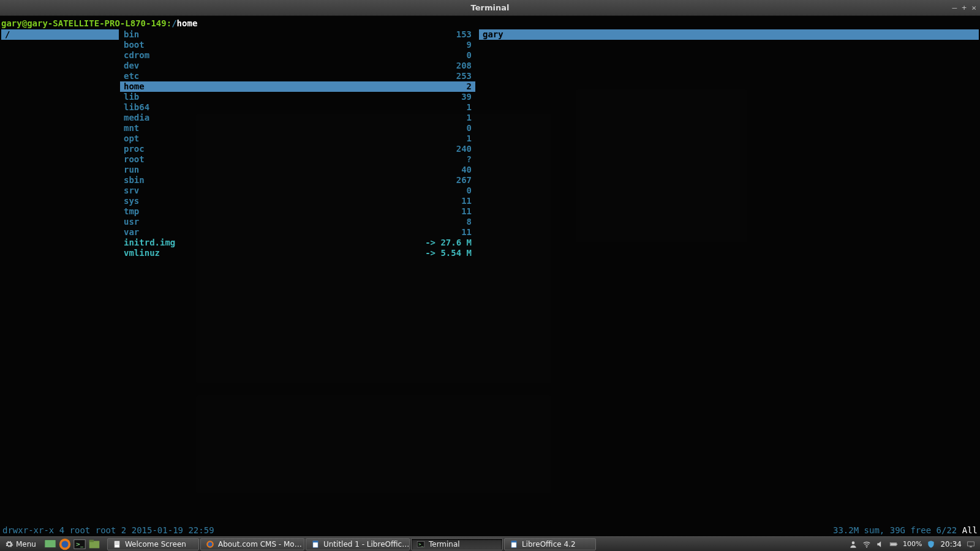 Image resolution: width=980 pixels, height=551 pixels. What do you see at coordinates (108, 531) in the screenshot?
I see `status-left: drwxr-xr-x 4 root root 2 2015-01-19 22:5…` at bounding box center [108, 531].